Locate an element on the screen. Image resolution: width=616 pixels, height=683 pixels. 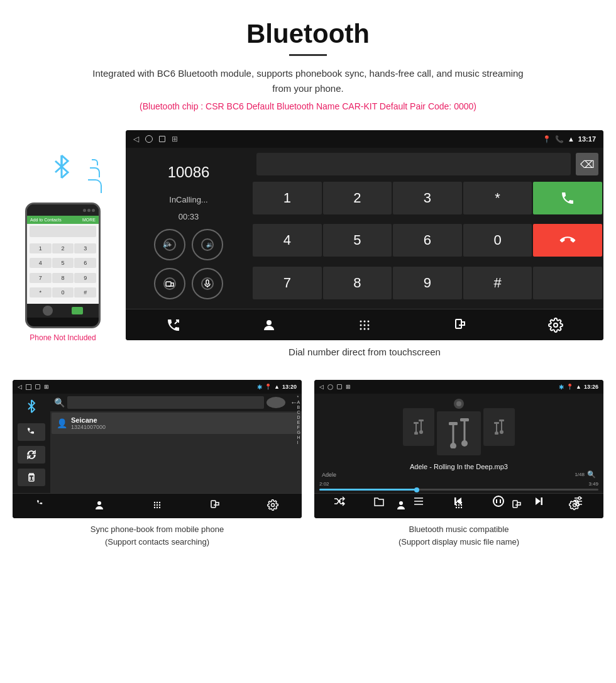
main-screen-caption: Dial number direct from touchscreen is located at coordinates (365, 353).